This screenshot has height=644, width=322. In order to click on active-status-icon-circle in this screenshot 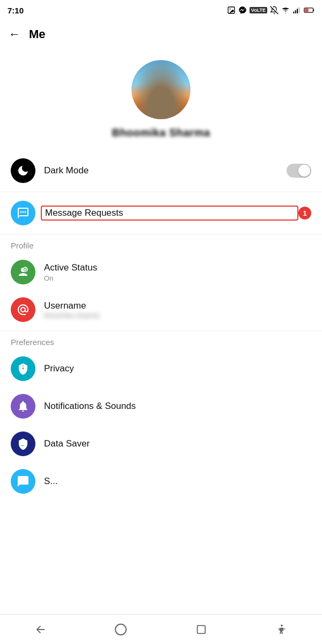, I will do `click(23, 272)`.